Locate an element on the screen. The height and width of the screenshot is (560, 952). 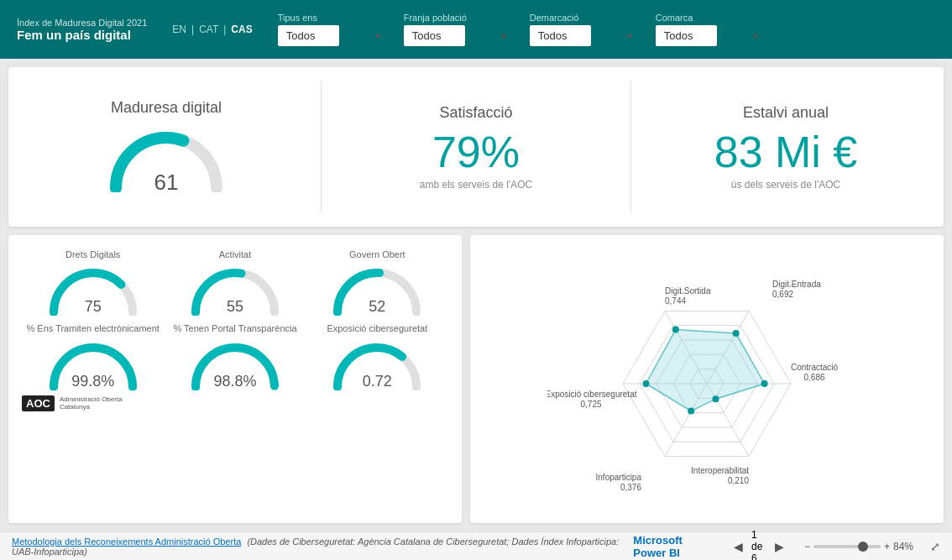
lang-cas: CAS is located at coordinates (242, 29).